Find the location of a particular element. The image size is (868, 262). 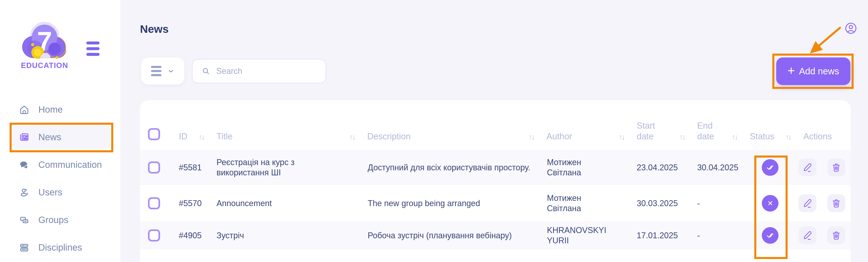

cell-end-date: 30.04.2025 is located at coordinates (717, 167).